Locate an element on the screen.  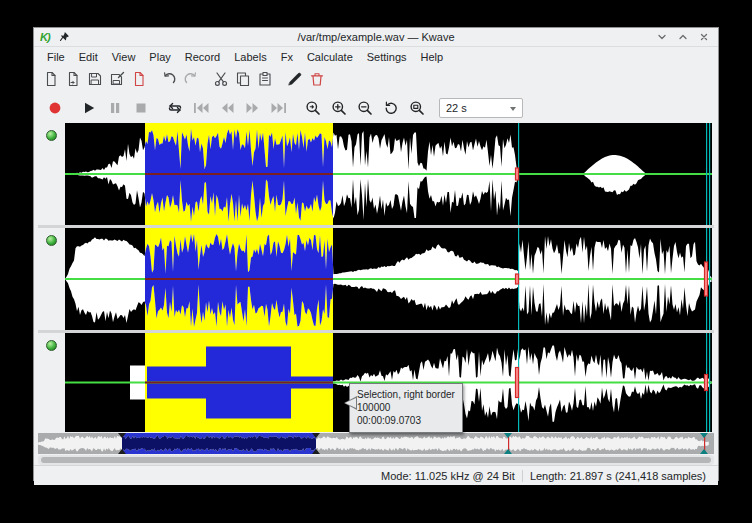
undo-button is located at coordinates (169, 79).